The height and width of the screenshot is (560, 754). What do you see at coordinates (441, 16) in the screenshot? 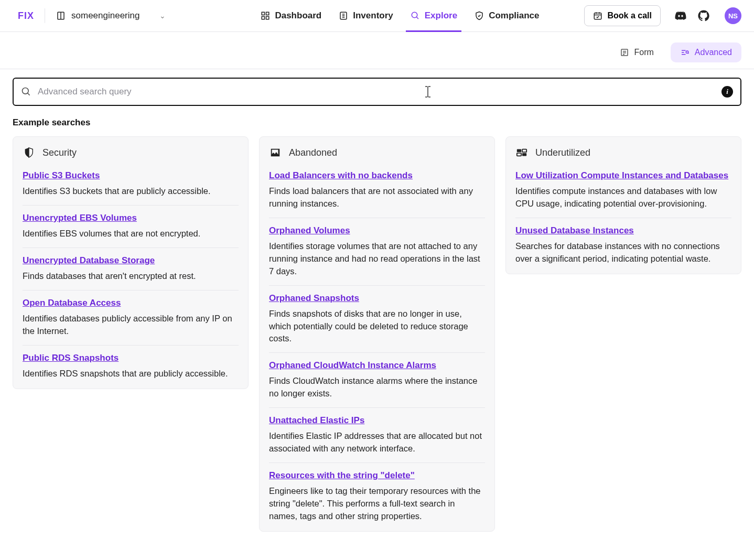
I see `nav-explore-label: Explore` at bounding box center [441, 16].